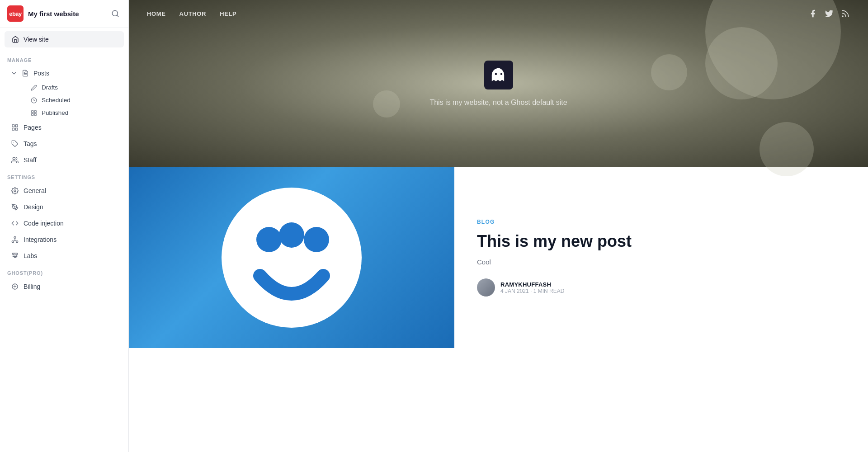 This screenshot has height=452, width=868. Describe the element at coordinates (64, 73) in the screenshot. I see `posts-nav-item: Posts` at that location.